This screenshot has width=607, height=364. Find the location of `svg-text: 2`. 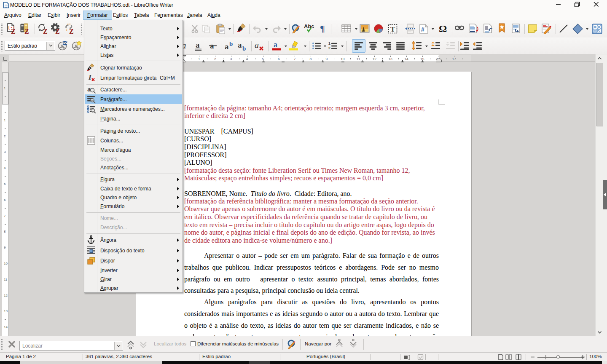

svg-text: 2 is located at coordinates (330, 48).